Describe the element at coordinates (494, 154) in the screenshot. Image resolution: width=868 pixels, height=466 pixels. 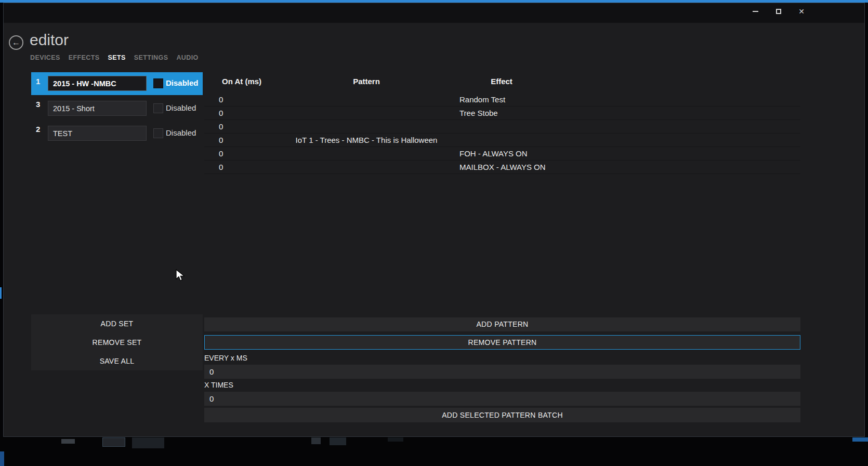
I see `cell-effect: FOH - ALWAYS ON` at that location.